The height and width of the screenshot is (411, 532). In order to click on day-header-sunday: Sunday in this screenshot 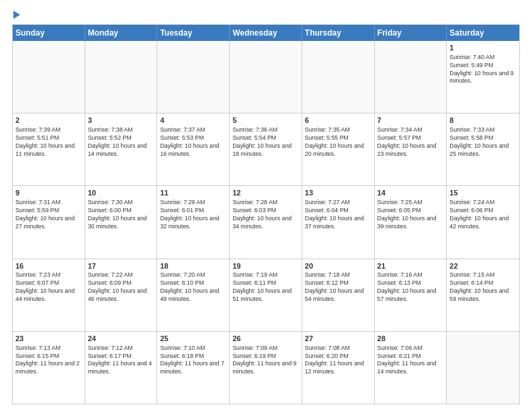, I will do `click(49, 33)`.